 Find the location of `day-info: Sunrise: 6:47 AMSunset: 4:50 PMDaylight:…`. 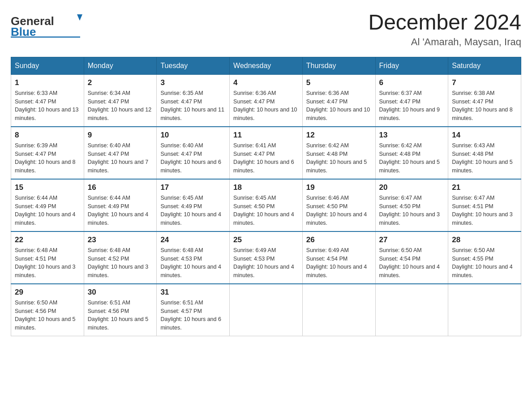

day-info: Sunrise: 6:47 AMSunset: 4:50 PMDaylight:… is located at coordinates (412, 210).